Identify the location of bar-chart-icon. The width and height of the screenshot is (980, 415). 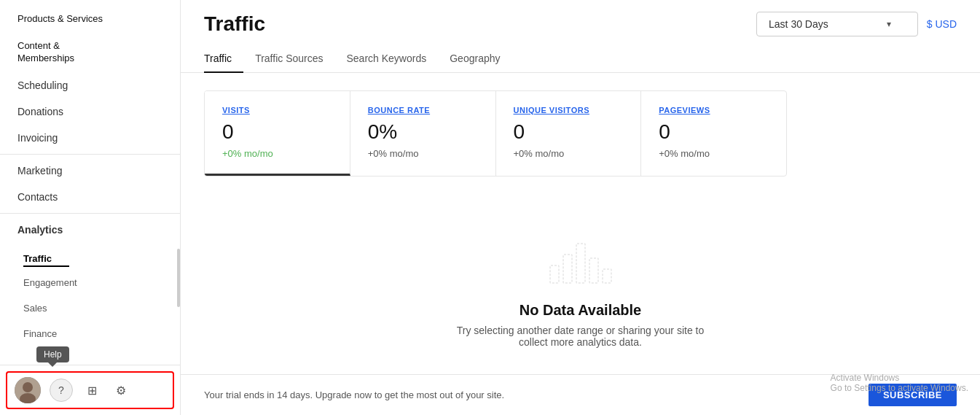
(581, 260).